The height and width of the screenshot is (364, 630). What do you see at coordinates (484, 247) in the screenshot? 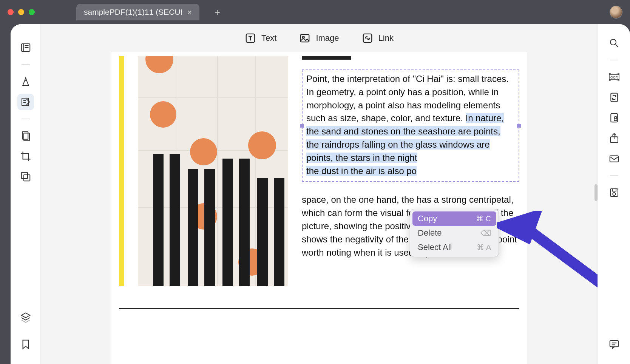
I see `selectall-shortcut: ⌘ A` at bounding box center [484, 247].